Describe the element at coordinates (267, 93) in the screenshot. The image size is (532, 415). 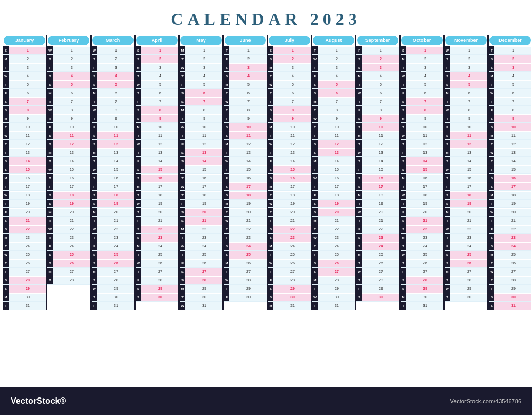
I see `calendar-row: F6M6M6T6S6T6T6S6W6F6M6W6` at that location.